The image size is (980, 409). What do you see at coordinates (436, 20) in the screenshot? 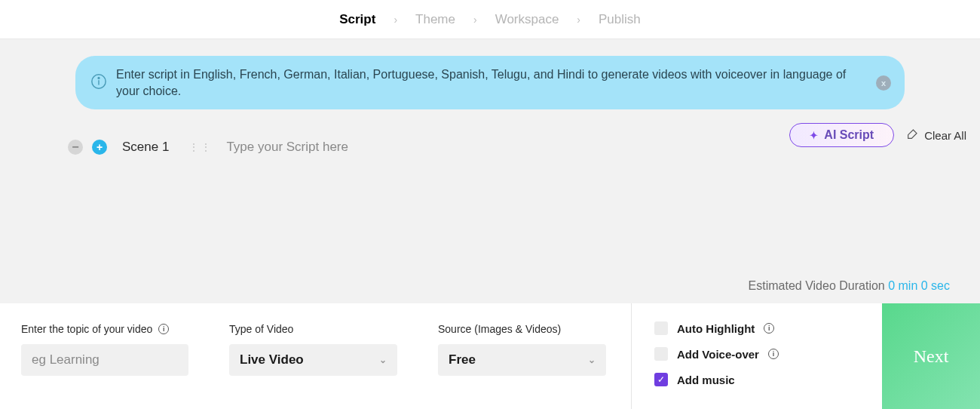
I see `breadcrumb-theme: Theme` at bounding box center [436, 20].